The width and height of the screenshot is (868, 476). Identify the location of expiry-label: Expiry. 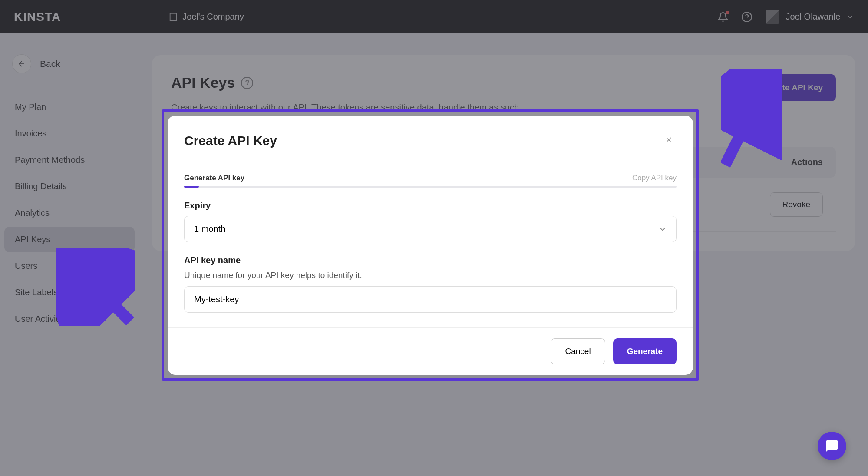
(430, 206).